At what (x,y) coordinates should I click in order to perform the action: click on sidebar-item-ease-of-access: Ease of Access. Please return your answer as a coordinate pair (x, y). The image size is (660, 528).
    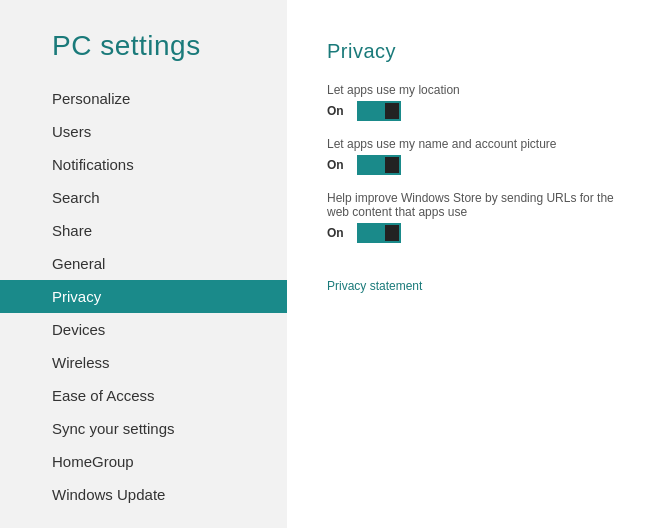
    Looking at the image, I should click on (144, 396).